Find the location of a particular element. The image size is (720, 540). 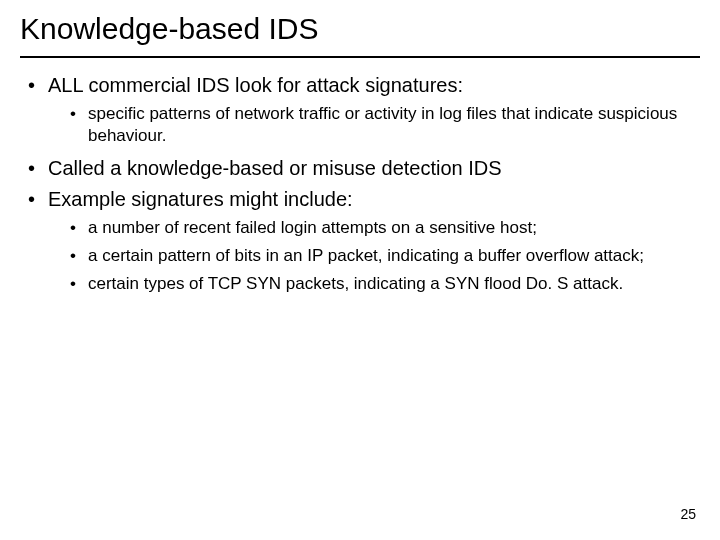

bullet-text: ALL commercial IDS look for attack signa… is located at coordinates (256, 85).